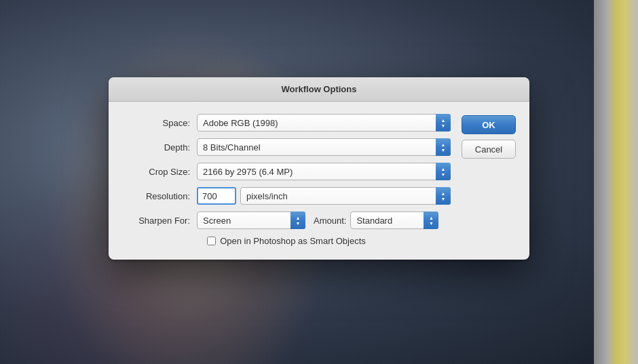  What do you see at coordinates (324, 123) in the screenshot?
I see `space-control-wrapper: Adobe RGB (1998)sRGB IEC61966-2.1ProPhot…` at bounding box center [324, 123].